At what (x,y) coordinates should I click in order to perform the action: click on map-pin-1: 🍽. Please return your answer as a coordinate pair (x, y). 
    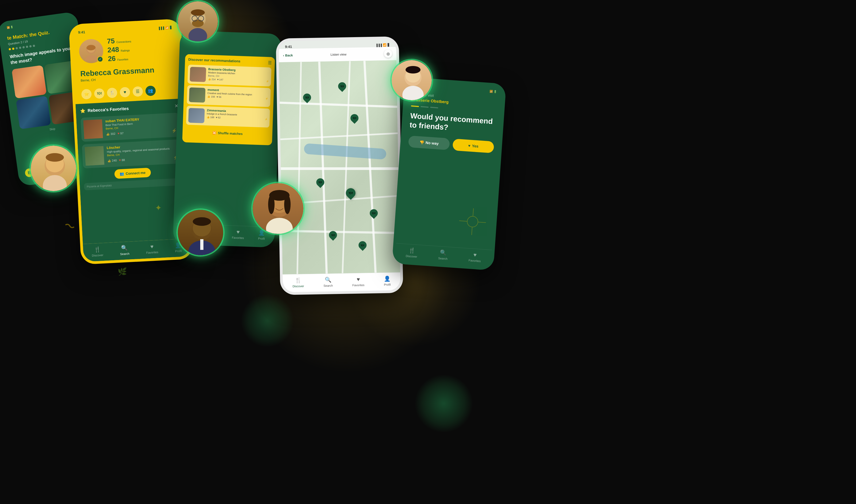
    Looking at the image, I should click on (307, 98).